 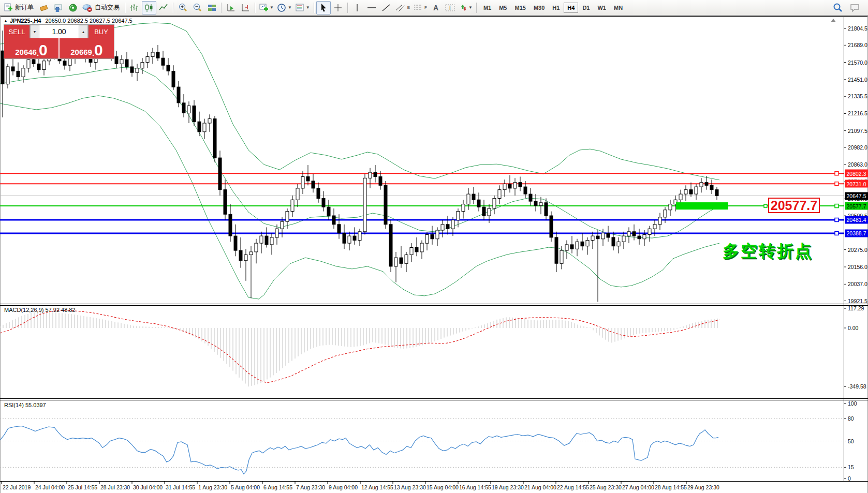 What do you see at coordinates (475, 487) in the screenshot?
I see `date-tick-label: 16 Aug 14:55` at bounding box center [475, 487].